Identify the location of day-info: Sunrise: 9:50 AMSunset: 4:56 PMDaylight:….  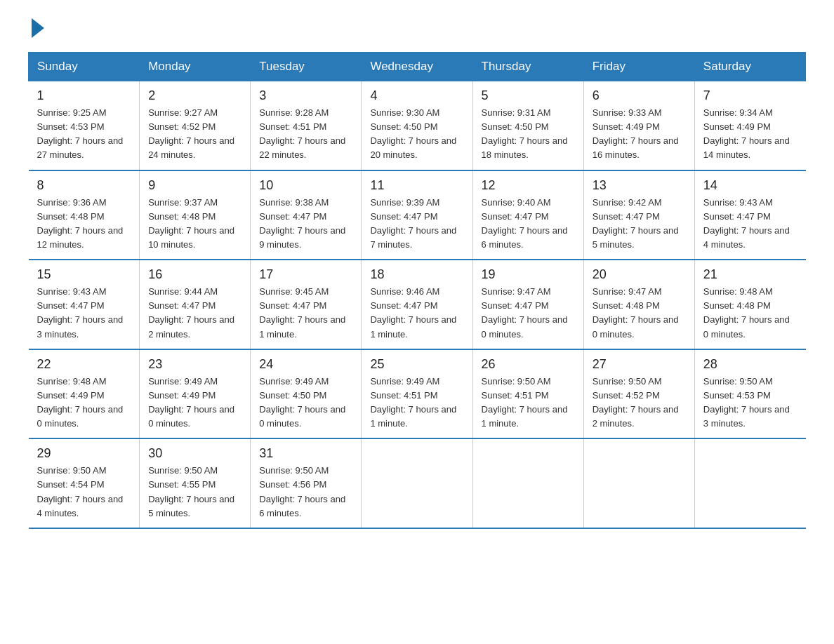
(302, 491).